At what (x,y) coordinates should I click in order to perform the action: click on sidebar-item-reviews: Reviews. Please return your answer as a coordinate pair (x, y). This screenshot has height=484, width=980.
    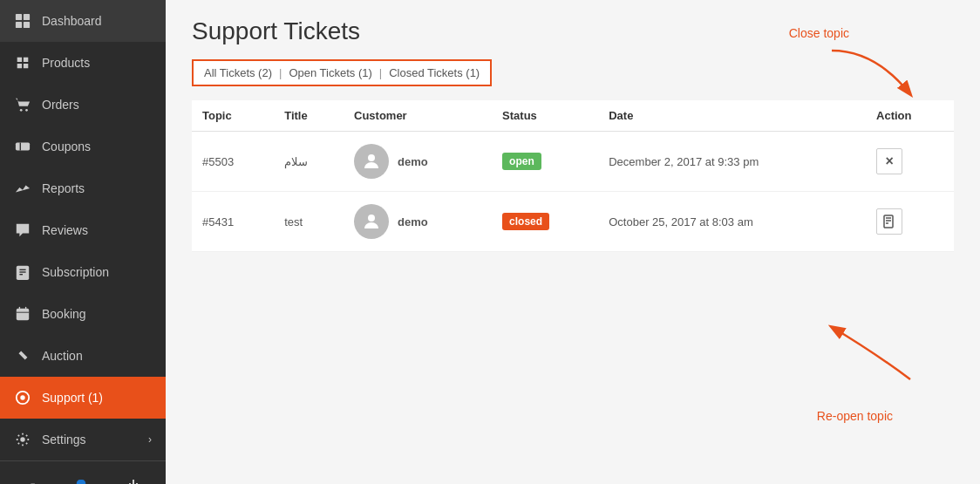
    Looking at the image, I should click on (83, 230).